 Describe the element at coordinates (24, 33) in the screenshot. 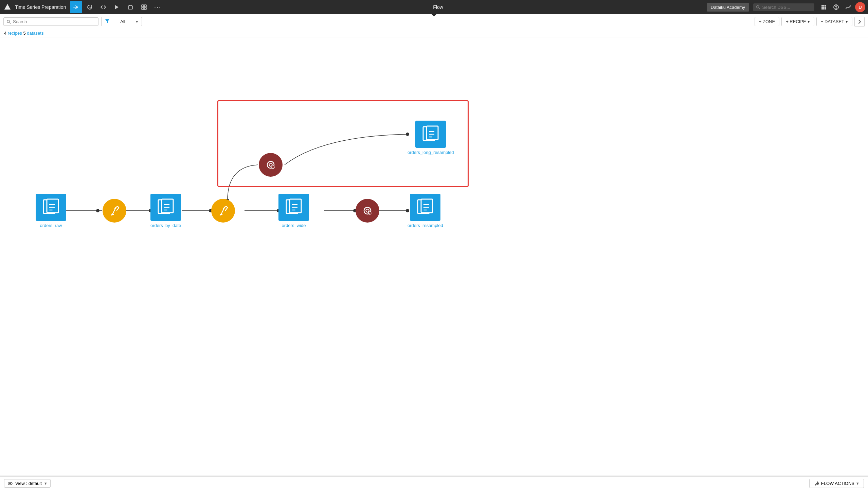

I see `datasets-count: 5` at that location.